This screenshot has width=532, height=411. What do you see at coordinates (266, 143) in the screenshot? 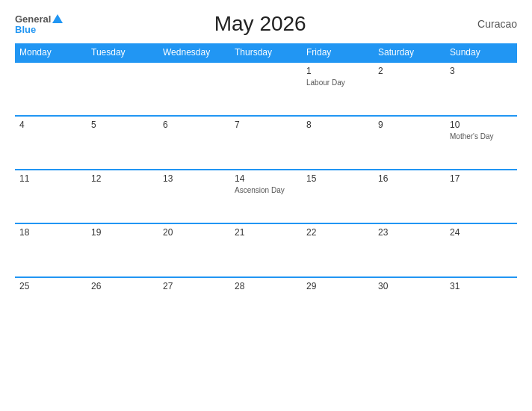
I see `calendar-row: 45678910Mother's Day` at bounding box center [266, 143].